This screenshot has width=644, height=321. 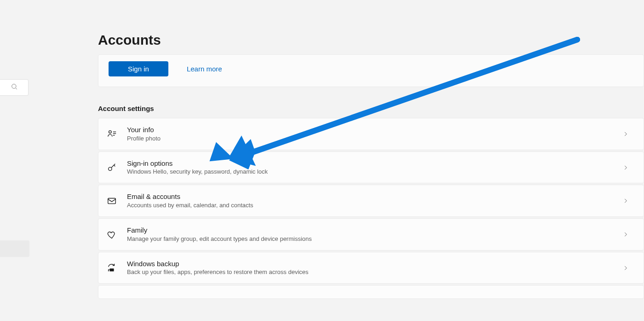 What do you see at coordinates (14, 88) in the screenshot?
I see `search-button` at bounding box center [14, 88].